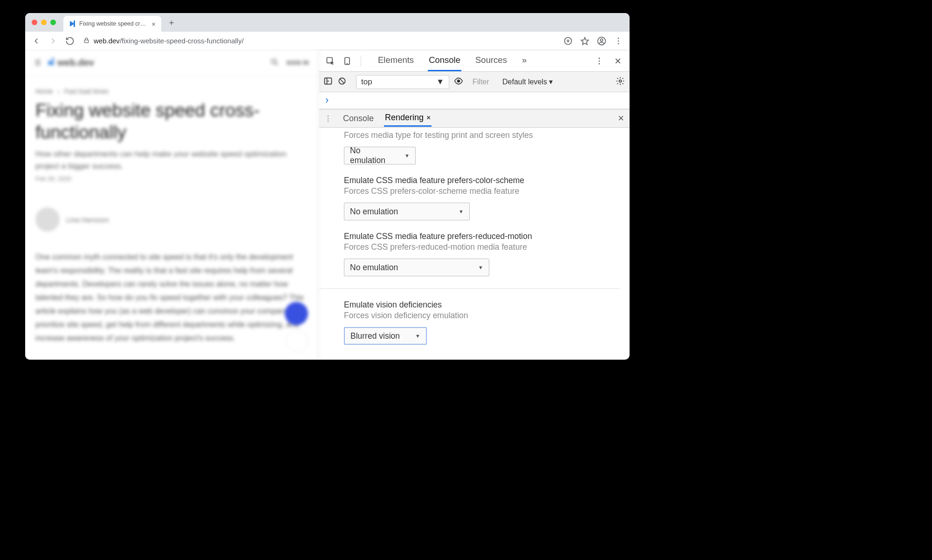  I want to click on author-name: Lina Hansson, so click(88, 220).